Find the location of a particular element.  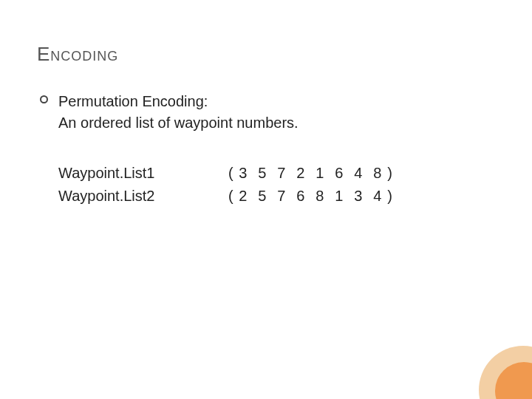

waypoint-values: (25768134) is located at coordinates (310, 197).